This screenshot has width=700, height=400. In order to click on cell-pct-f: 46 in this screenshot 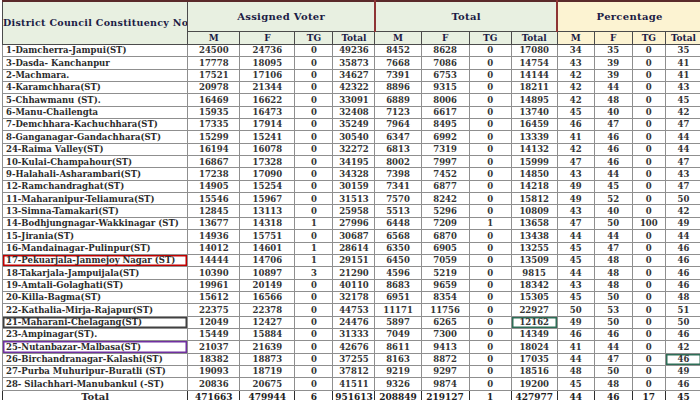, I will do `click(613, 334)`.